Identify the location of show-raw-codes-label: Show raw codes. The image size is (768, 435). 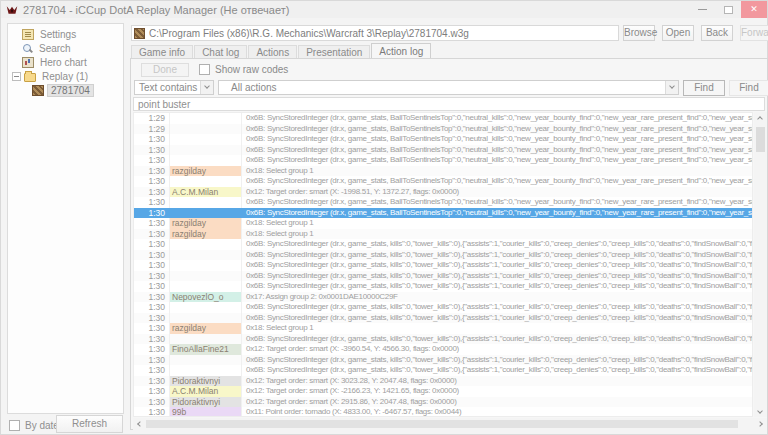
(252, 70).